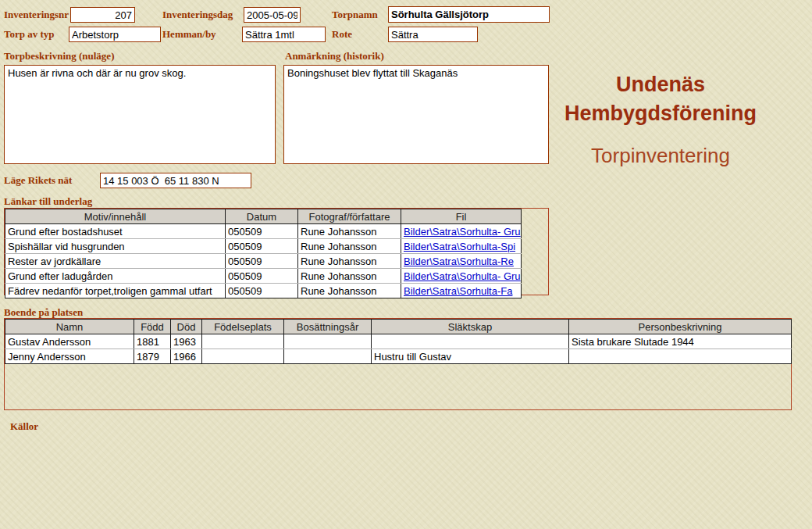 The height and width of the screenshot is (529, 812). What do you see at coordinates (59, 56) in the screenshot?
I see `torpbeskrivning-label: Torpbeskrivning (nuläge)` at bounding box center [59, 56].